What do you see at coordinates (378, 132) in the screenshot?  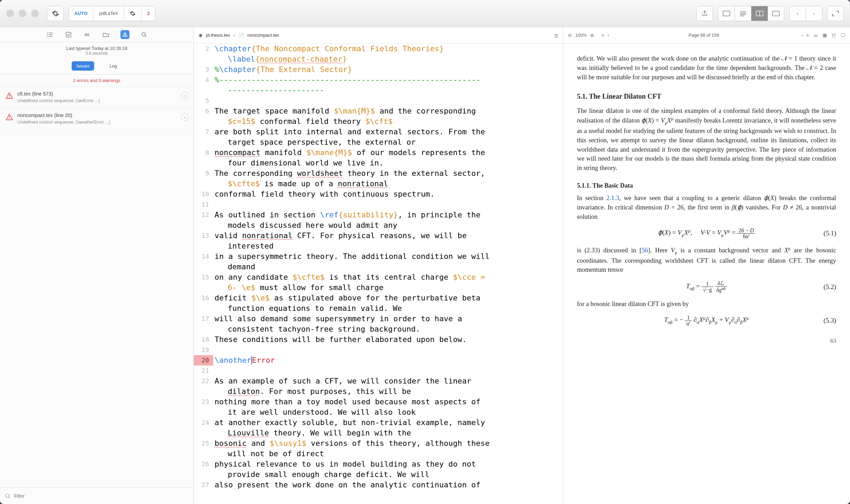 I see `code-line: 7are both split into internal and extern…` at bounding box center [378, 132].